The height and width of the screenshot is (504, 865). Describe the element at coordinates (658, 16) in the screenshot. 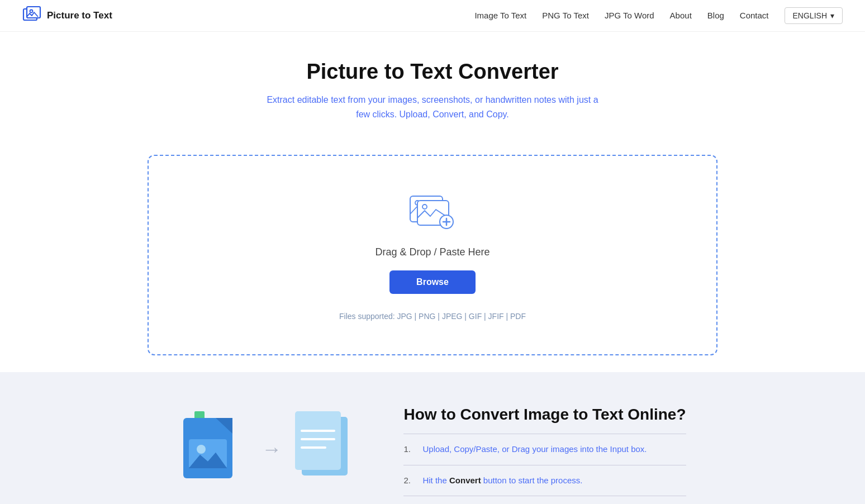

I see `nav-links: Image To Text PNG To Text JPG To Word Ab…` at that location.